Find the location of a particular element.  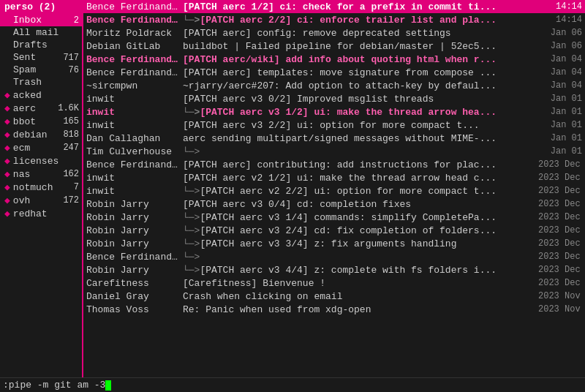

table-row: Tim Culverhouse└─>Jan 01 is located at coordinates (334, 151).